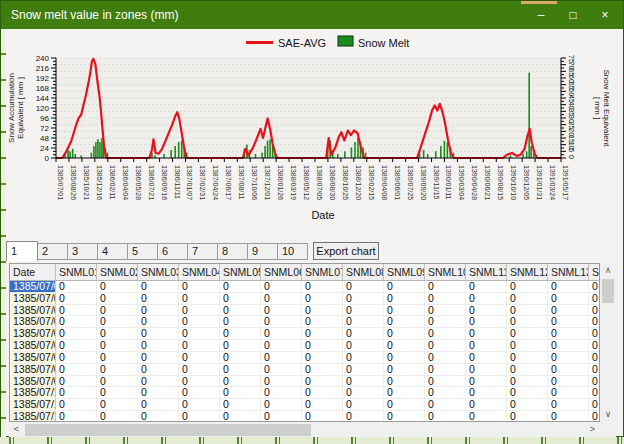  I want to click on column-header-snml02: SNML02, so click(118, 272).